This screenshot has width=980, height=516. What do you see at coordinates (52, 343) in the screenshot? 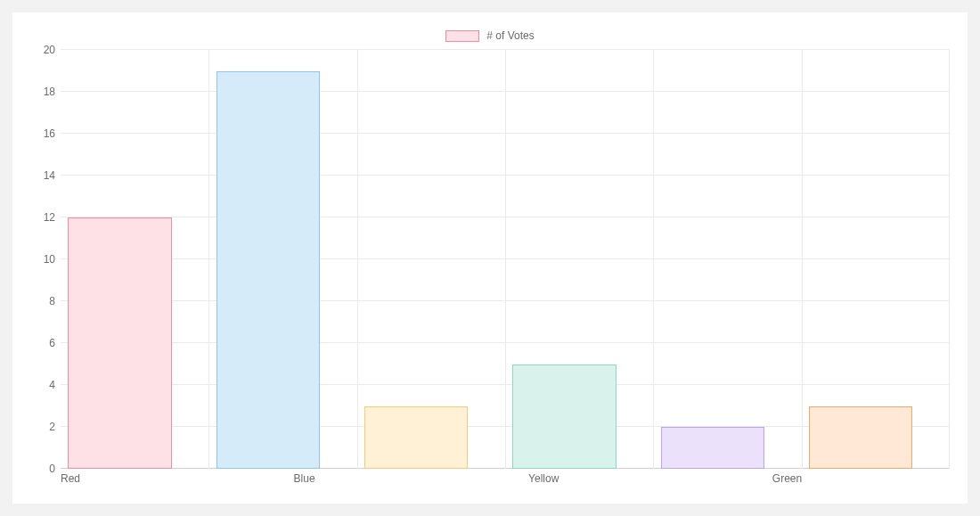
I see `y-tick-label: 6` at bounding box center [52, 343].